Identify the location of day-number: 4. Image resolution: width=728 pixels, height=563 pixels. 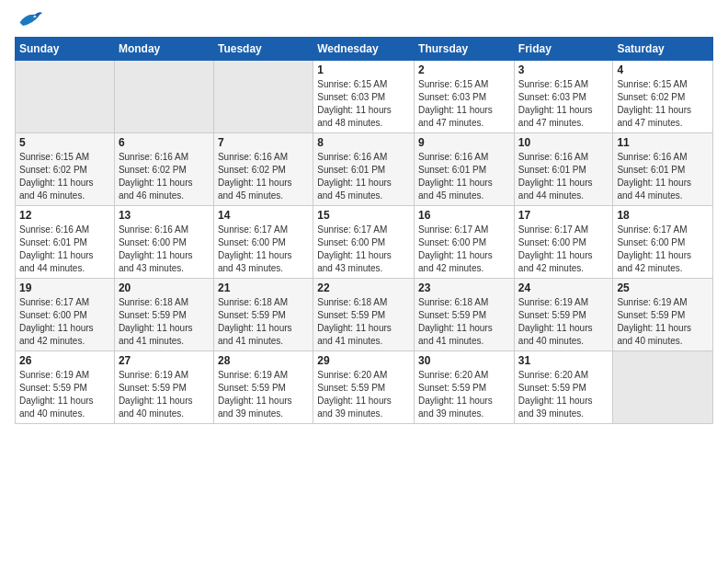
(663, 70).